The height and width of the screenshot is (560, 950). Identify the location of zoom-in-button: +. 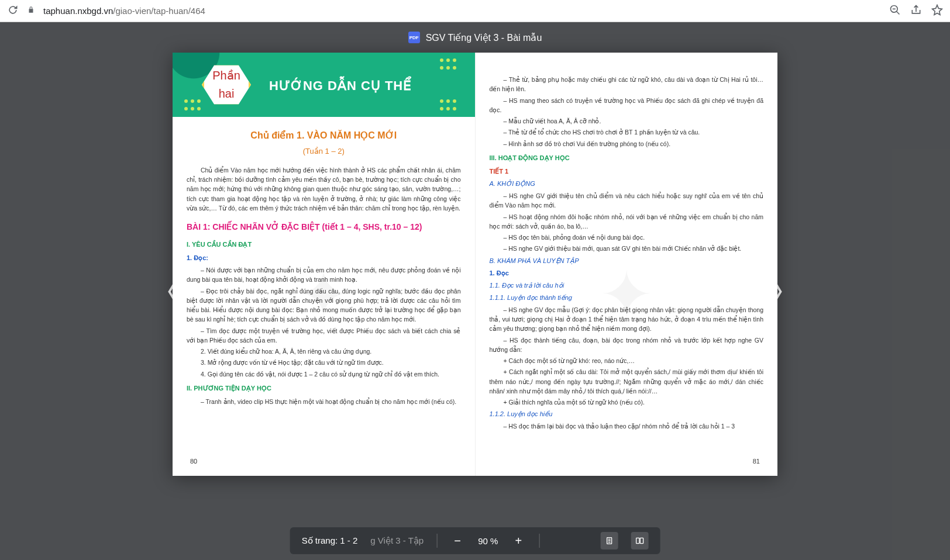
(518, 541).